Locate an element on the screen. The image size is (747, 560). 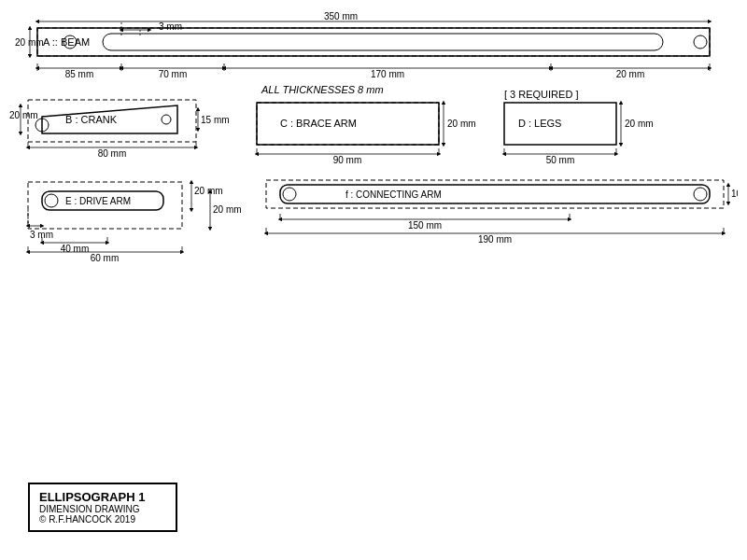
beam-label: A :: BEAM is located at coordinates (66, 42).